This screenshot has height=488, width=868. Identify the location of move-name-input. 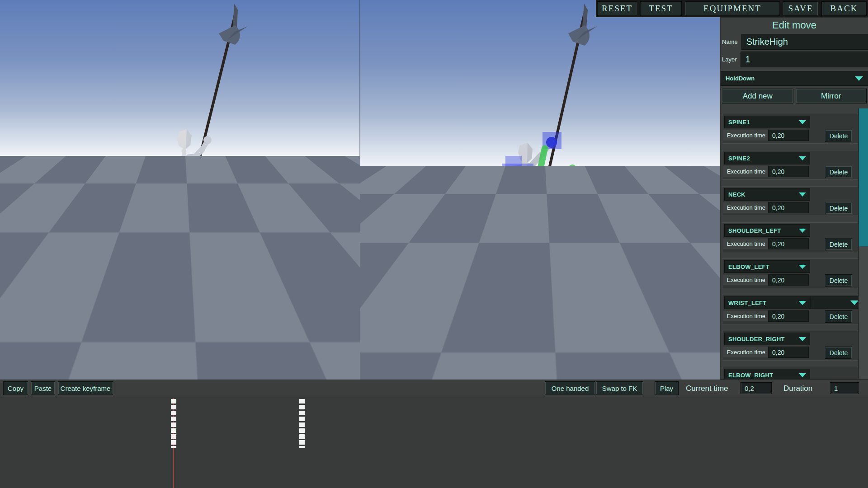
(805, 42).